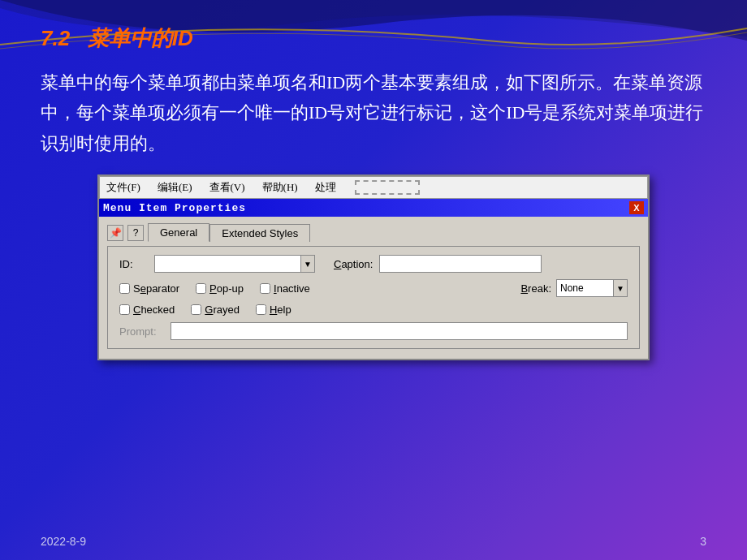  I want to click on prompt-input, so click(399, 331).